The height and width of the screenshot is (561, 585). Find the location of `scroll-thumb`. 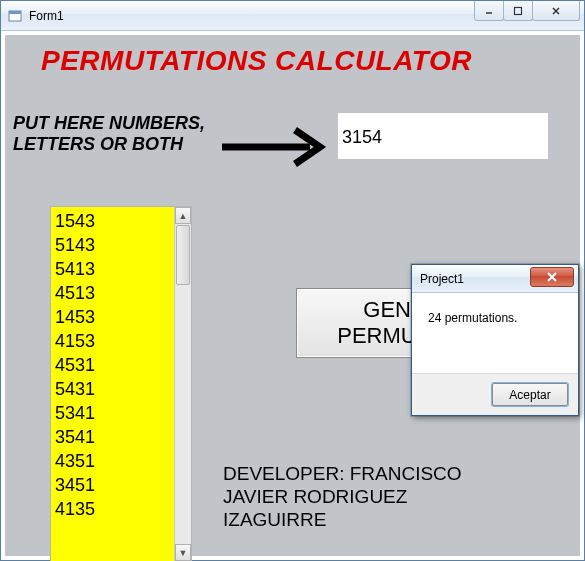

scroll-thumb is located at coordinates (183, 255).